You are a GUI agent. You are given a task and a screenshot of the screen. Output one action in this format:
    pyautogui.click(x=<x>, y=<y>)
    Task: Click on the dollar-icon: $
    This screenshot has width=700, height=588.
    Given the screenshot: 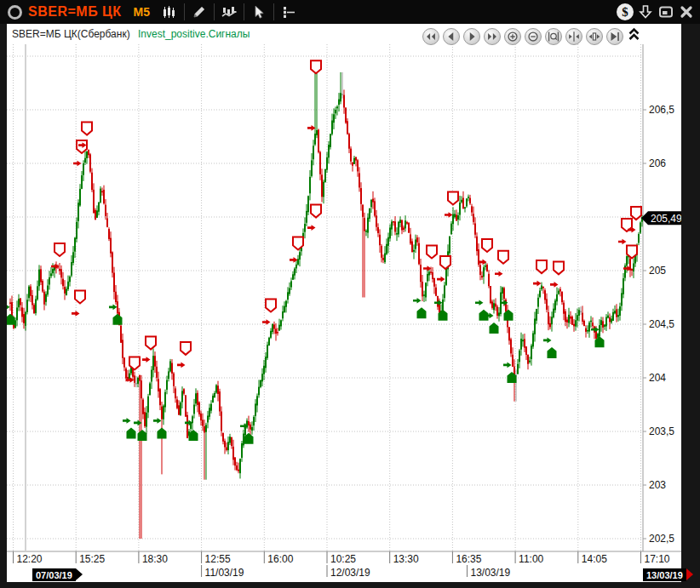 What is the action you would take?
    pyautogui.click(x=625, y=12)
    